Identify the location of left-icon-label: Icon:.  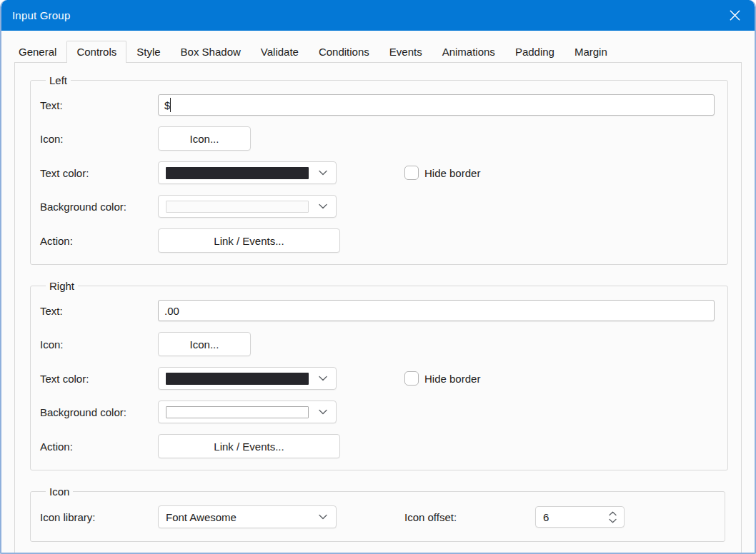
(99, 138).